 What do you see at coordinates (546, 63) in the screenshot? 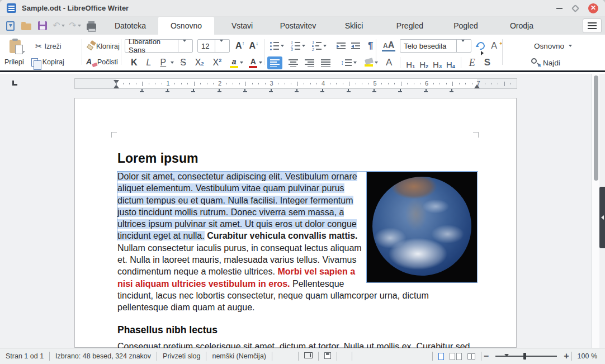
I see `find-button: a Najdi` at bounding box center [546, 63].